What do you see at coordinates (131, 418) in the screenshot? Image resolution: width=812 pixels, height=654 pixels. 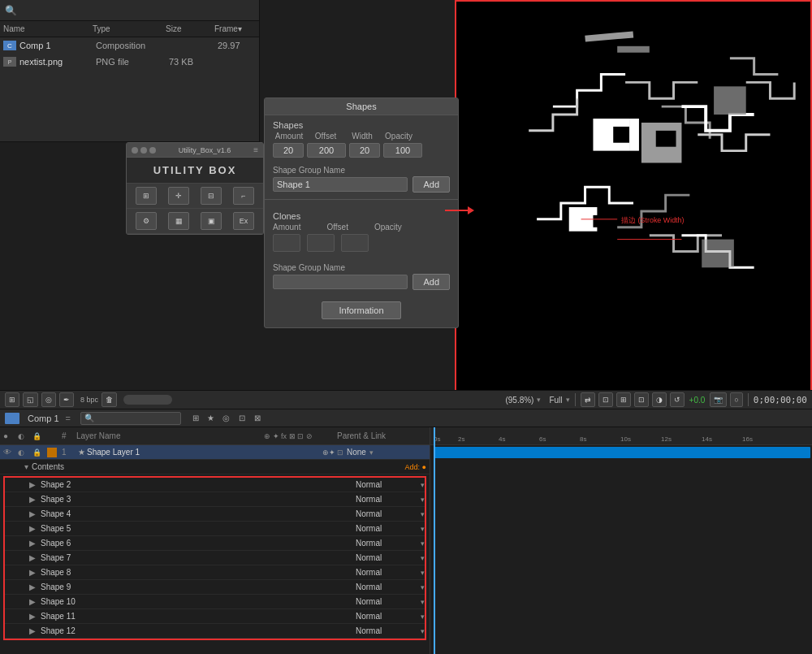 I see `timeline-search-box: 🔍` at bounding box center [131, 418].